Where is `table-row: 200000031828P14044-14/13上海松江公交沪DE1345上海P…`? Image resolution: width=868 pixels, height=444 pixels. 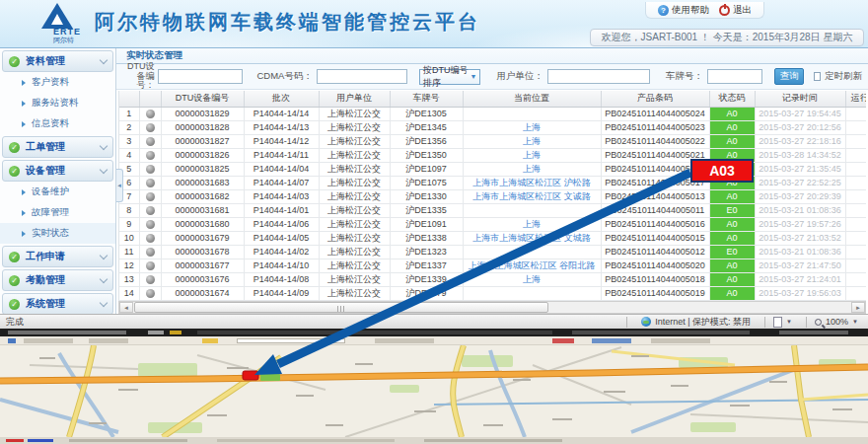 table-row: 200000031828P14044-14/13上海松江公交沪DE1345上海P… is located at coordinates (493, 127).